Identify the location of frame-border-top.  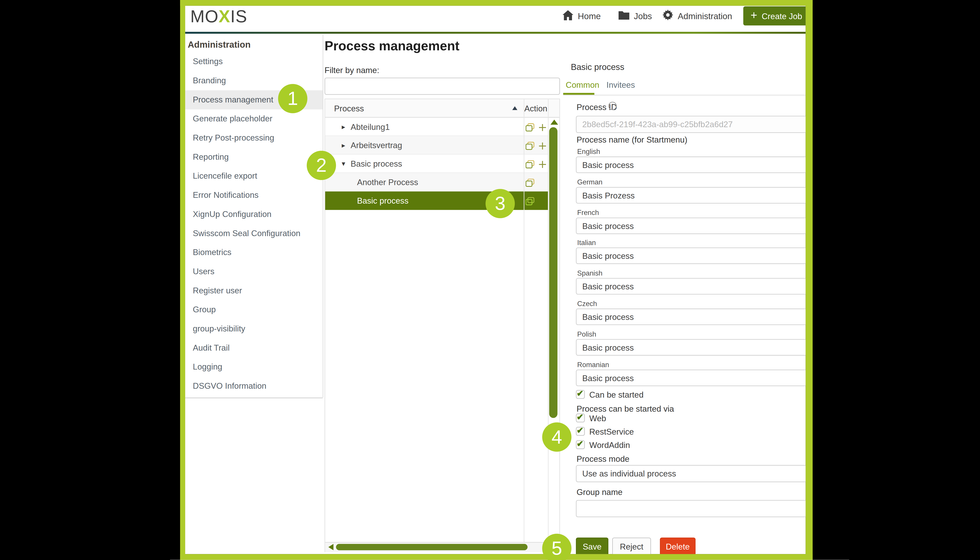
(496, 3).